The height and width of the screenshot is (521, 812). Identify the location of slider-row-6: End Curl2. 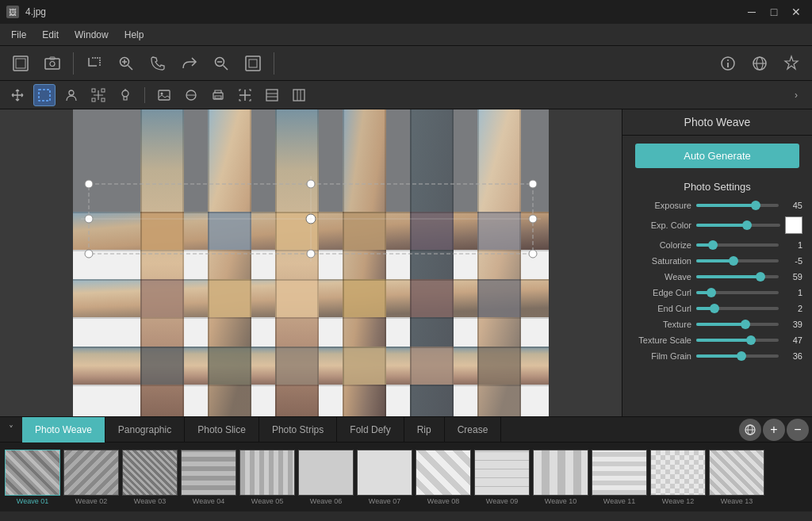
(717, 308).